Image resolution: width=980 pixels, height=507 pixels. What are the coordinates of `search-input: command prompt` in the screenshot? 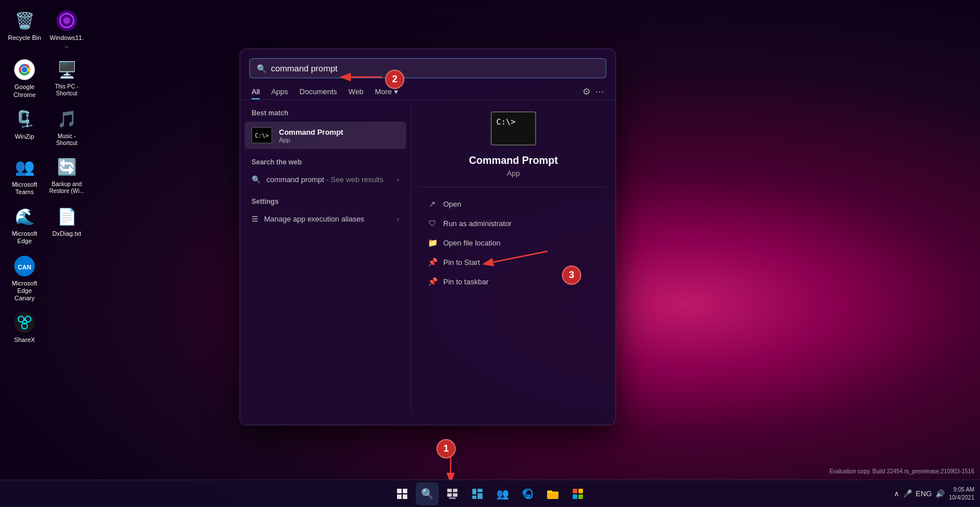 It's located at (435, 69).